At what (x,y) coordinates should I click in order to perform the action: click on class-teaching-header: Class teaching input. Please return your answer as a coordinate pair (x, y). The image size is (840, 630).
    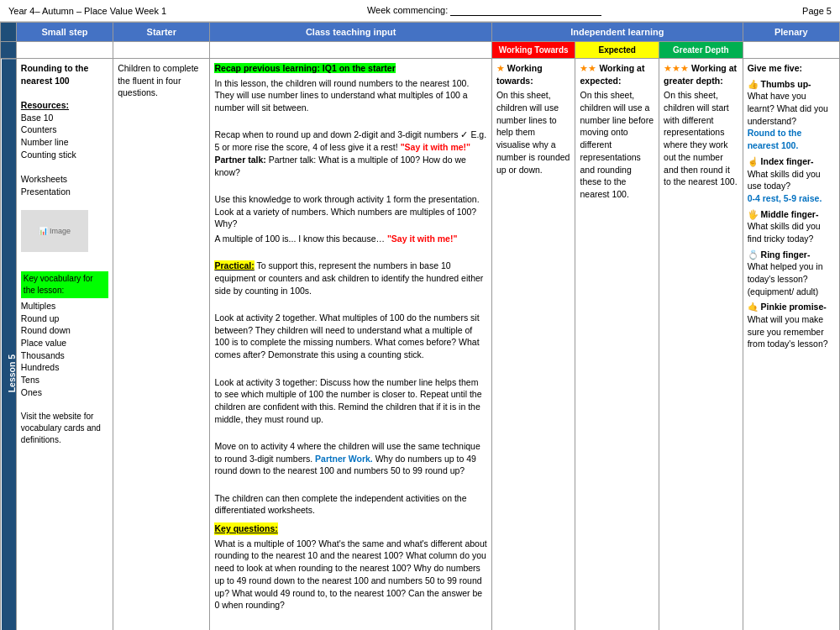
    Looking at the image, I should click on (351, 32).